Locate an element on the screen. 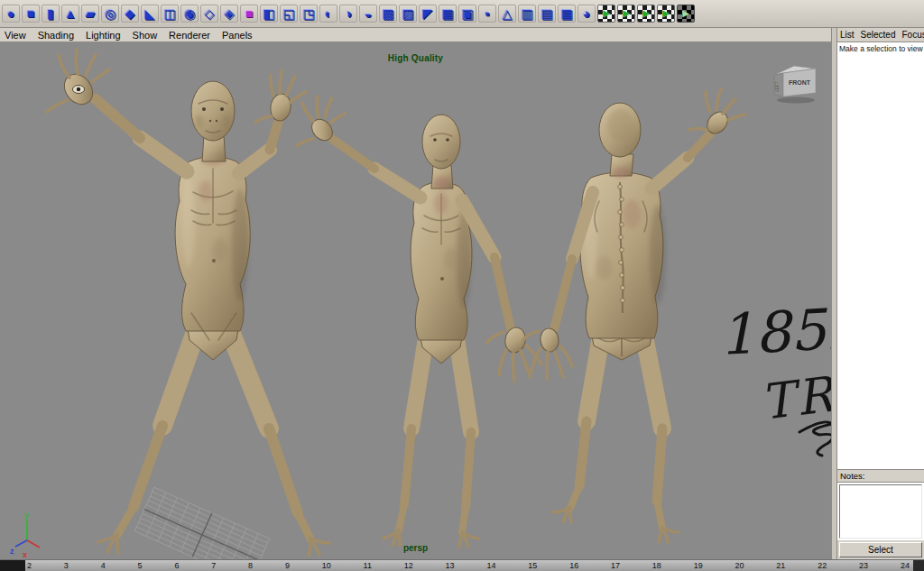 The height and width of the screenshot is (571, 924). right-hand is located at coordinates (281, 97).